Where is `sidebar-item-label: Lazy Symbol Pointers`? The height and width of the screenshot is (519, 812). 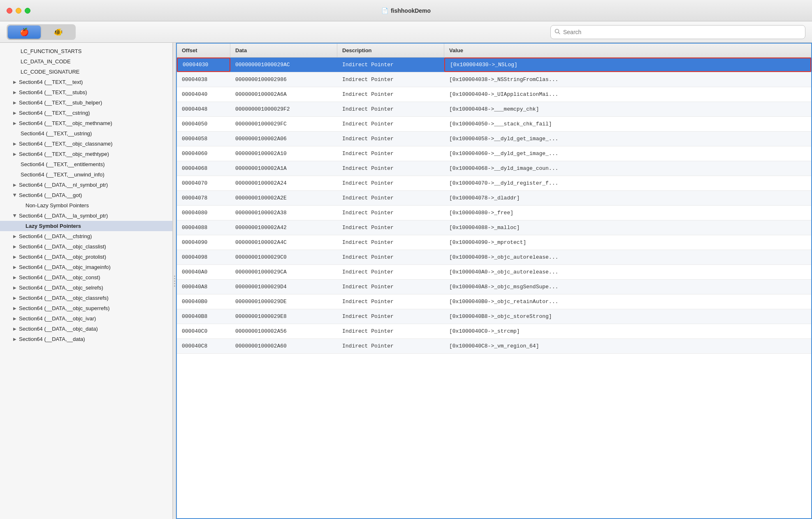 sidebar-item-label: Lazy Symbol Pointers is located at coordinates (53, 226).